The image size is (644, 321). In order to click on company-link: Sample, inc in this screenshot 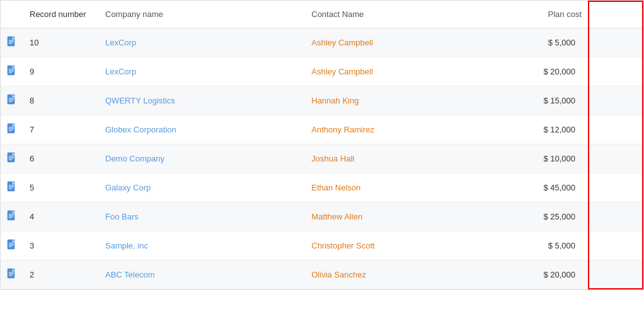, I will do `click(127, 246)`.